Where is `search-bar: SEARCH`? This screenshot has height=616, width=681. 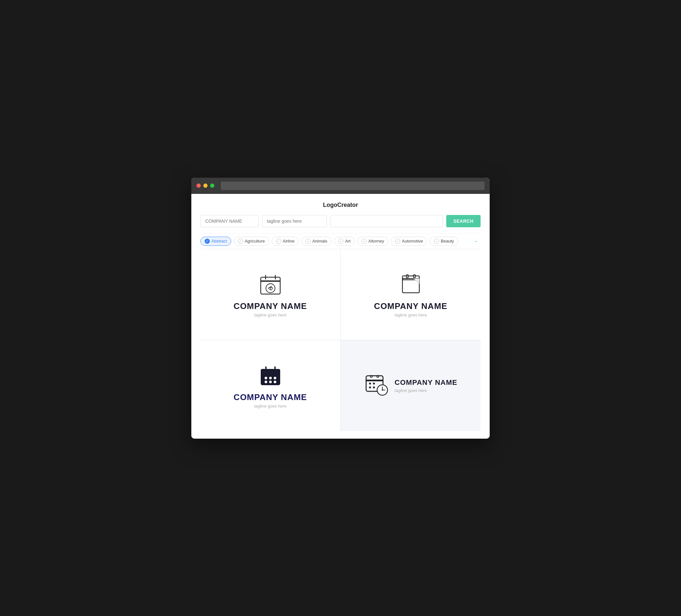 search-bar: SEARCH is located at coordinates (340, 221).